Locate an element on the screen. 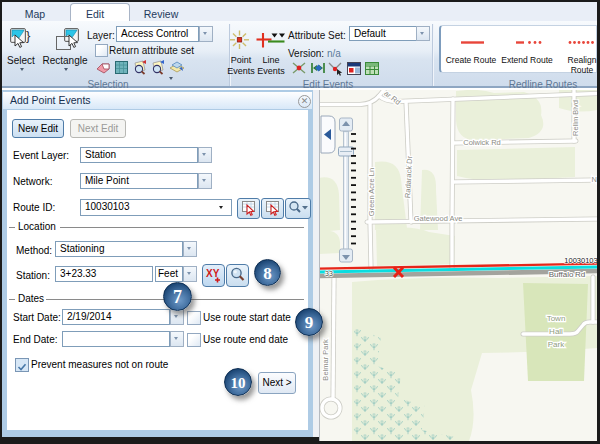  svg-text: XY is located at coordinates (213, 274).